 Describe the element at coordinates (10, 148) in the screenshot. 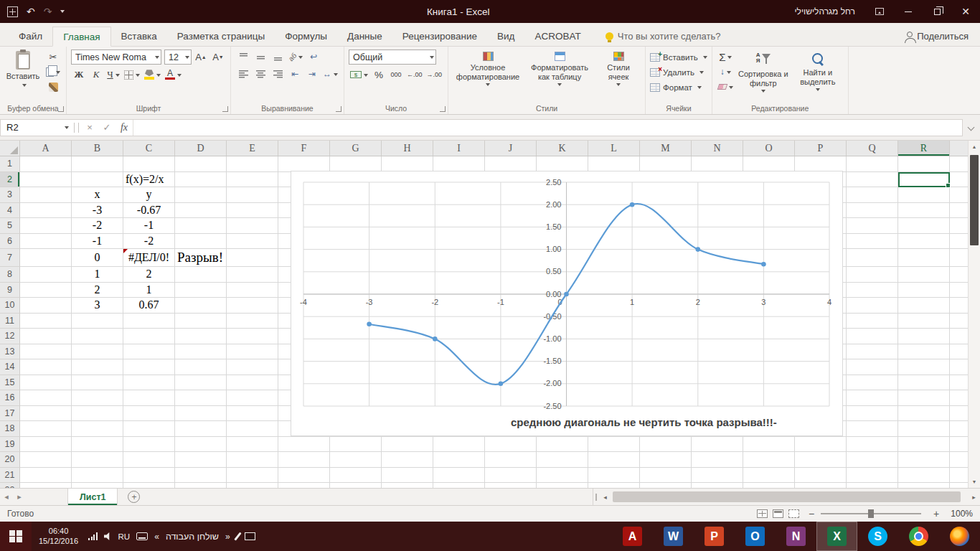

I see `select-all-corner` at that location.